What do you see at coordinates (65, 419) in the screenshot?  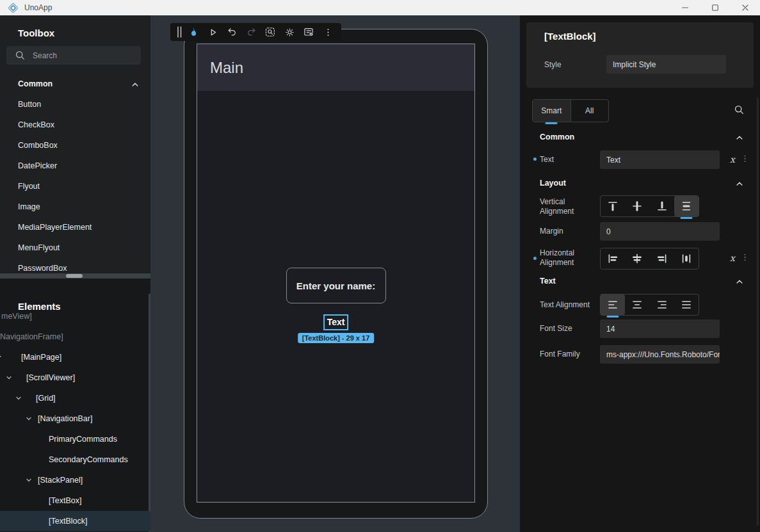 I see `tree-item-label: [NavigationBar]` at bounding box center [65, 419].